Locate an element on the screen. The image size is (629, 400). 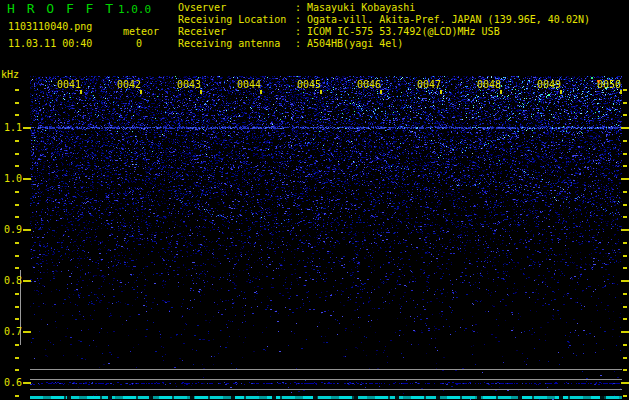
time-label: 0042 is located at coordinates (129, 84).